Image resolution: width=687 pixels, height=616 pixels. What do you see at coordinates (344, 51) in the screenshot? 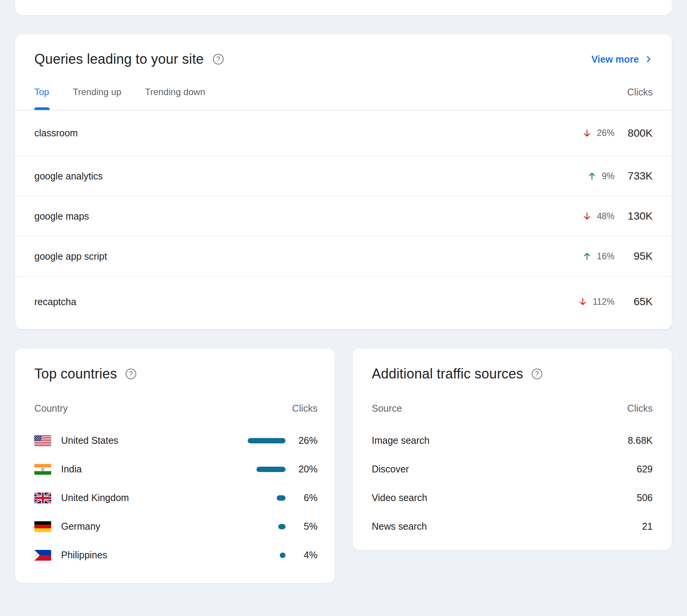
I see `queries-card-header: Queries leading to your site ? View more` at bounding box center [344, 51].